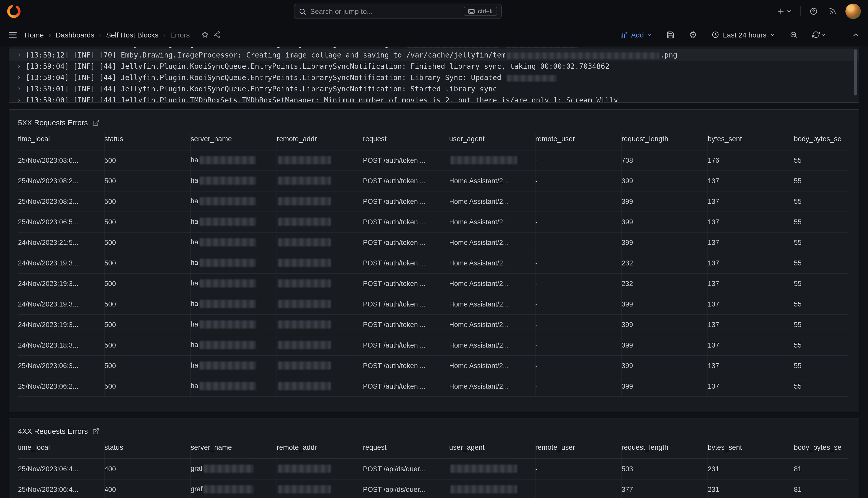 The width and height of the screenshot is (868, 498). Describe the element at coordinates (856, 73) in the screenshot. I see `logs-scrollbar` at that location.